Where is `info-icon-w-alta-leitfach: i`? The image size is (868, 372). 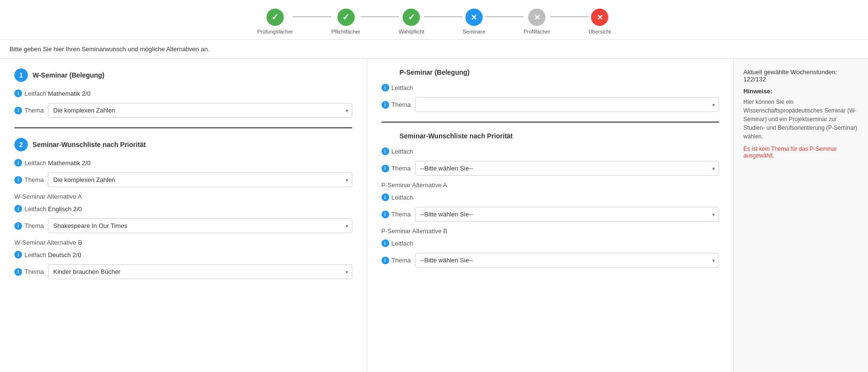 info-icon-w-alta-leitfach: i is located at coordinates (18, 209).